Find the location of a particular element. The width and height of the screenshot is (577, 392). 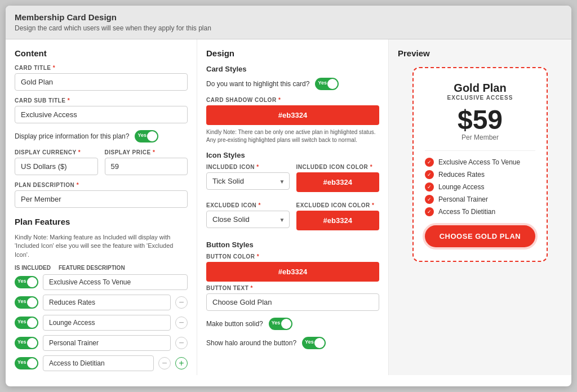

cta-button: CHOOSE GOLD PLAN is located at coordinates (480, 237).